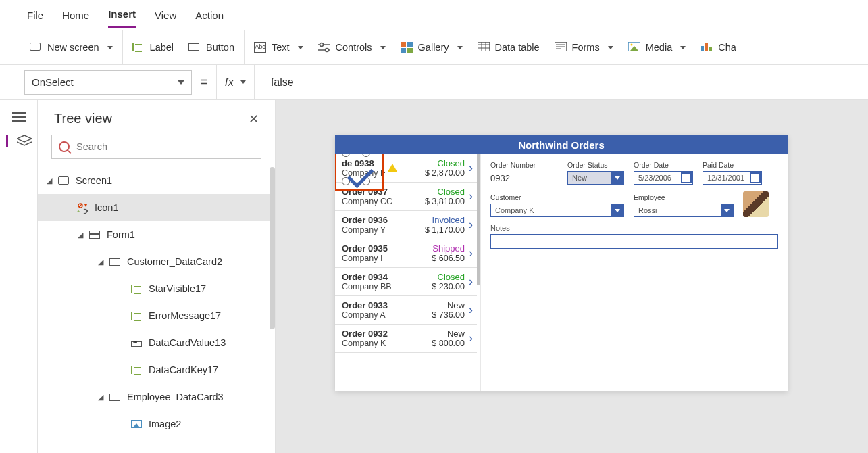  Describe the element at coordinates (580, 178) in the screenshot. I see `order-status-value: New` at that location.